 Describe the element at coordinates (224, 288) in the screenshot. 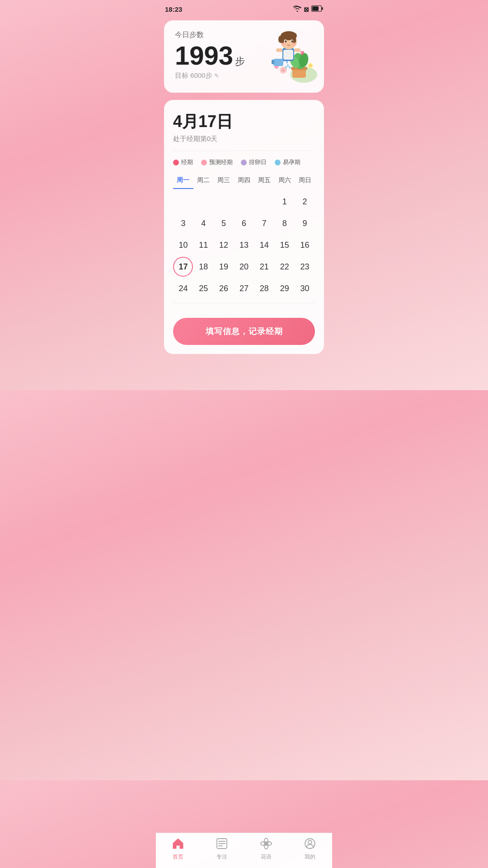

I see `day-26: 26` at that location.